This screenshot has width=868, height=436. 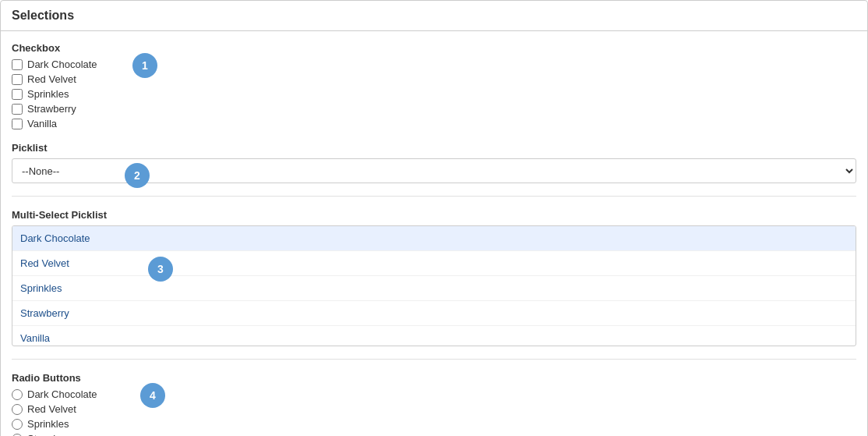 What do you see at coordinates (17, 424) in the screenshot?
I see `radio-input-rb3` at bounding box center [17, 424].